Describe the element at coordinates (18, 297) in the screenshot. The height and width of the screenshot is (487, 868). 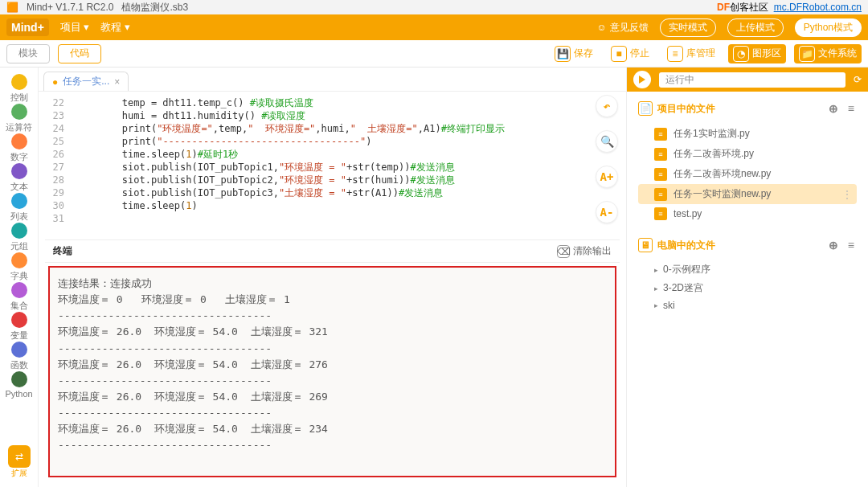
I see `category-集合: 集合` at that location.